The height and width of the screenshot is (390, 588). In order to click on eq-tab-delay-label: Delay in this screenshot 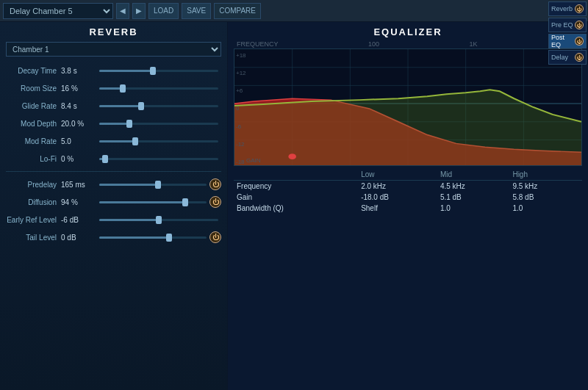, I will do `click(560, 57)`.